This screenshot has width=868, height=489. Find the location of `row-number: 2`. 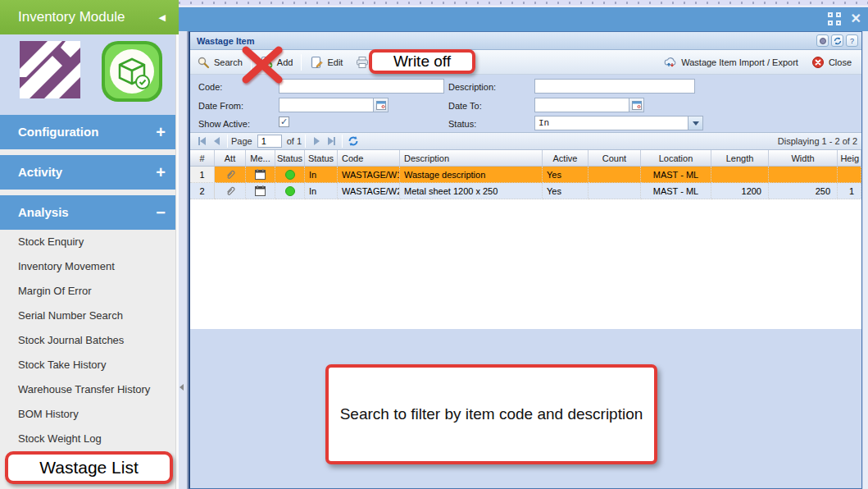

row-number: 2 is located at coordinates (202, 191).